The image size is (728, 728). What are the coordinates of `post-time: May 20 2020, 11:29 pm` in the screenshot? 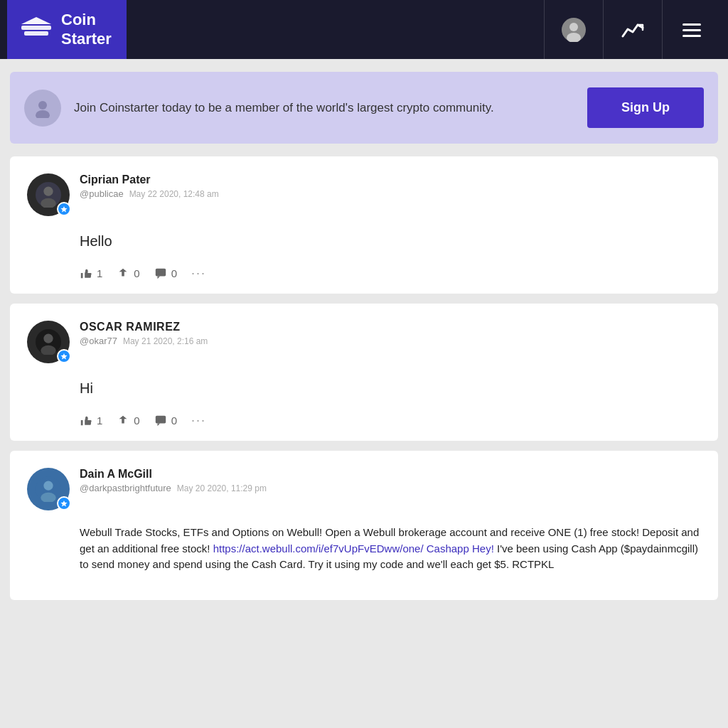 It's located at (222, 488).